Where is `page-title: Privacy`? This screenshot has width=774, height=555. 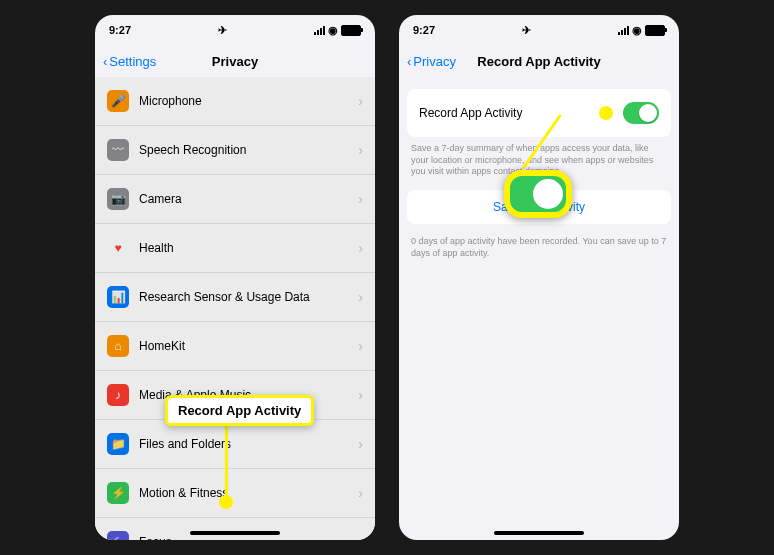 page-title: Privacy is located at coordinates (235, 62).